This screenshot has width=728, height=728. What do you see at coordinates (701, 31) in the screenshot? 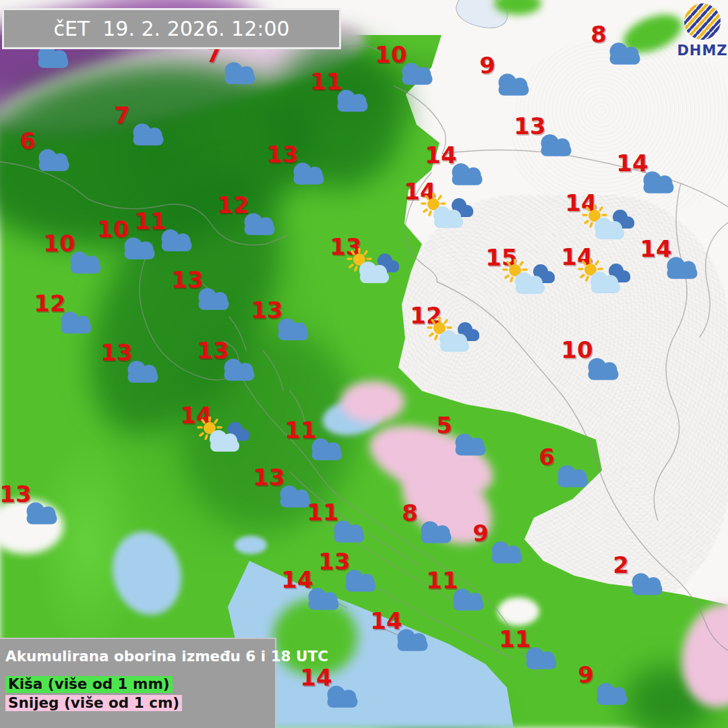
I see `dhmz-logo: DHMZ` at bounding box center [701, 31].